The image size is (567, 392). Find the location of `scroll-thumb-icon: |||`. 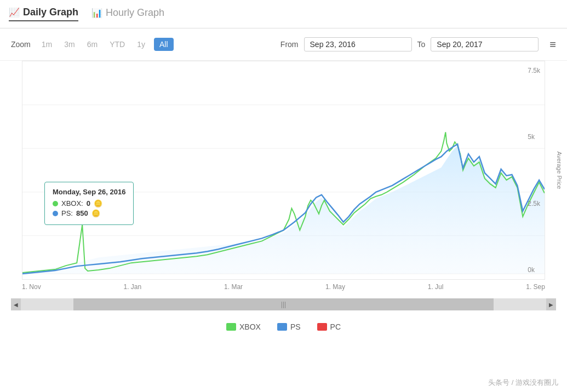

scroll-thumb-icon: ||| is located at coordinates (284, 304).